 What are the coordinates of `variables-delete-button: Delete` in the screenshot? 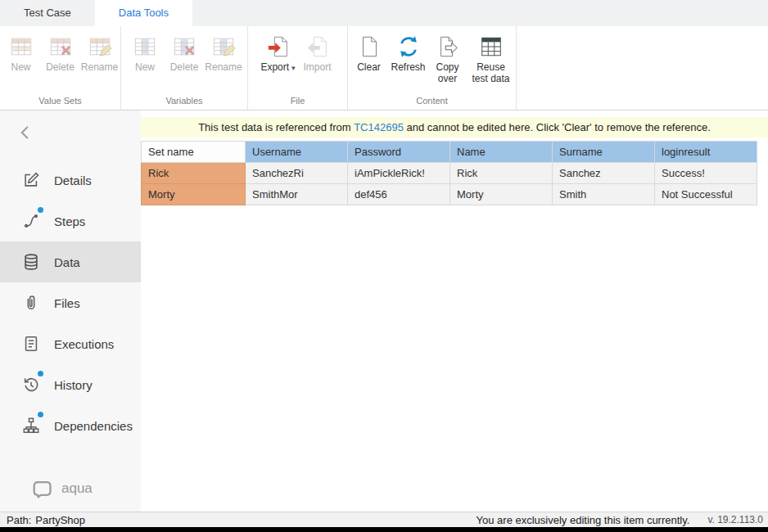 It's located at (184, 54).